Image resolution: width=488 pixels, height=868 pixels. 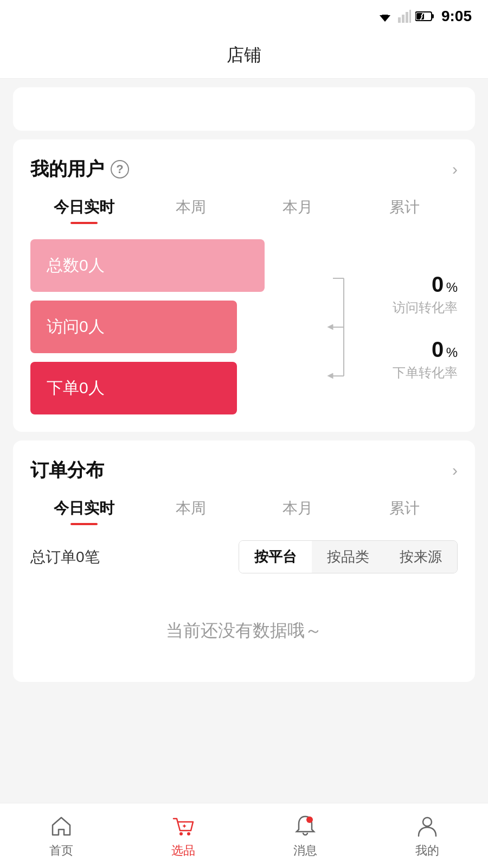 I want to click on person-icon, so click(x=427, y=826).